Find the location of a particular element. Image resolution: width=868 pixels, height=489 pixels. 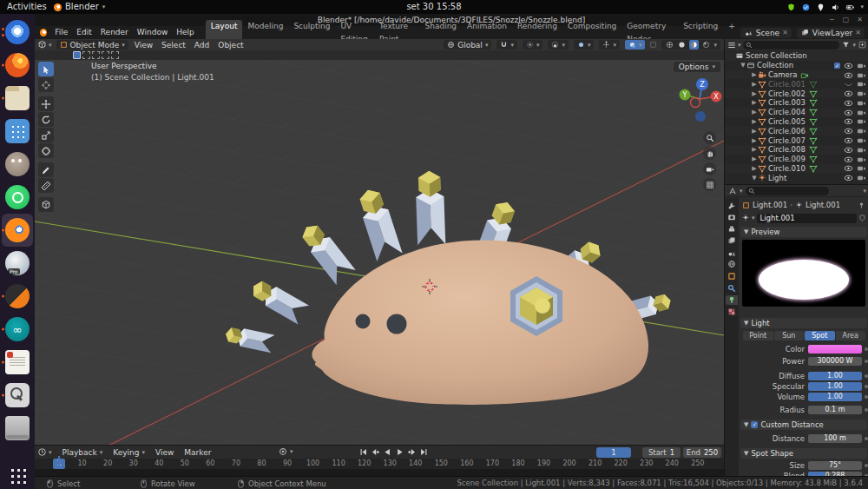

shading-wireframe is located at coordinates (670, 45).